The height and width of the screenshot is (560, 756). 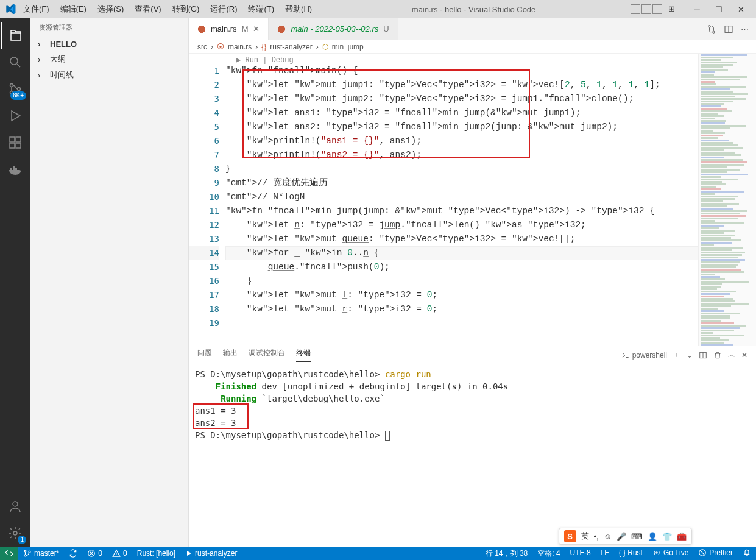 What do you see at coordinates (240, 47) in the screenshot?
I see `breadcrumb-item: main.rs` at bounding box center [240, 47].